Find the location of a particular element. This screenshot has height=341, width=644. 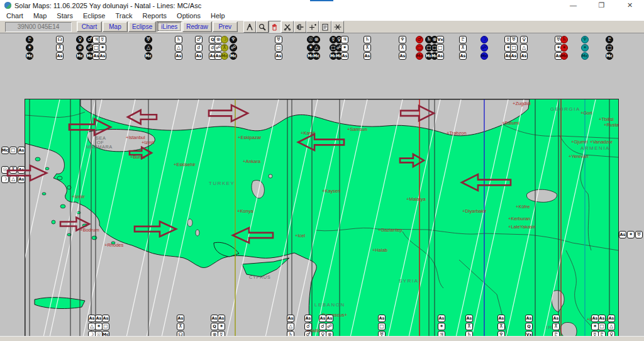

report-icon is located at coordinates (325, 26).